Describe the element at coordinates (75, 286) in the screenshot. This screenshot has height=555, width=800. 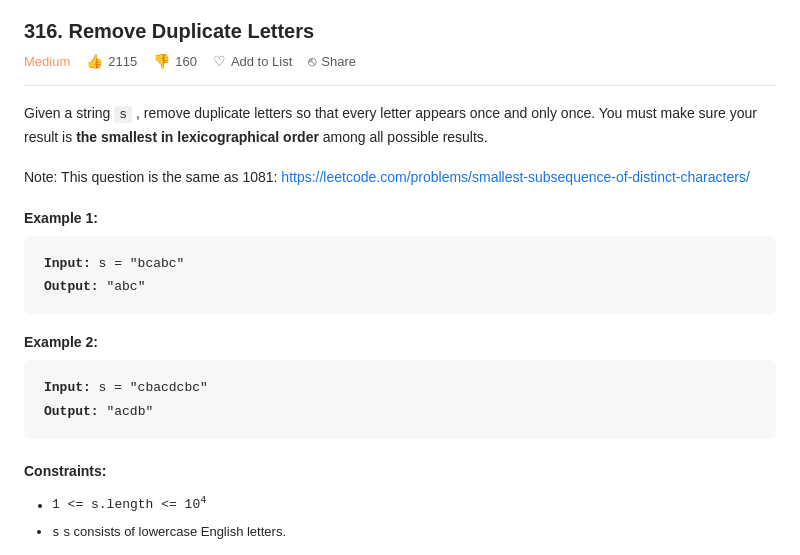
I see `output-label: Output:` at that location.